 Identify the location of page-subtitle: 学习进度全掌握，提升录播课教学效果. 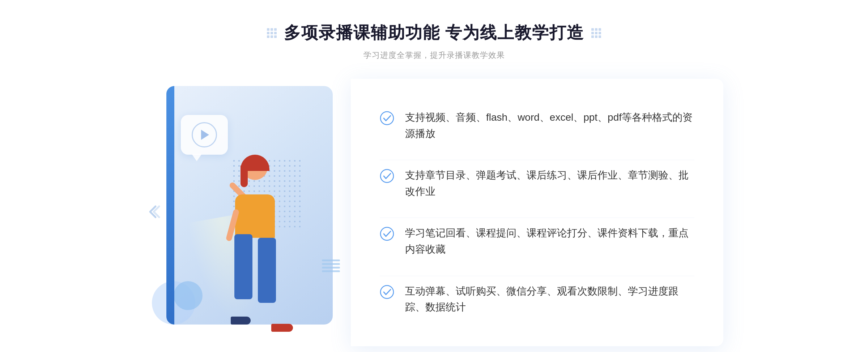
(434, 55).